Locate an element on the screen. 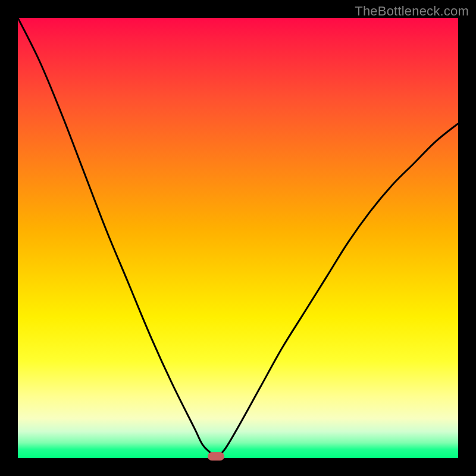 This screenshot has width=476, height=476. optimal-marker is located at coordinates (216, 456).